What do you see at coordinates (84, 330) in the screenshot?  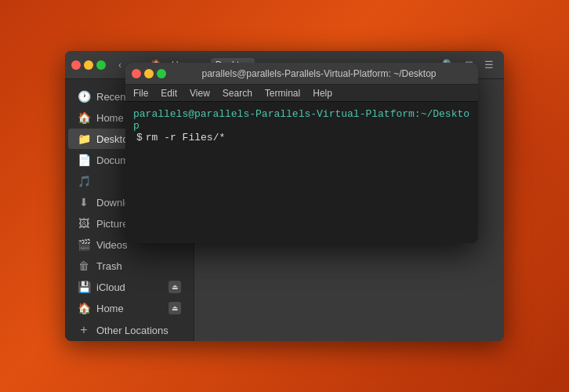 I see `other-icon: +` at bounding box center [84, 330].